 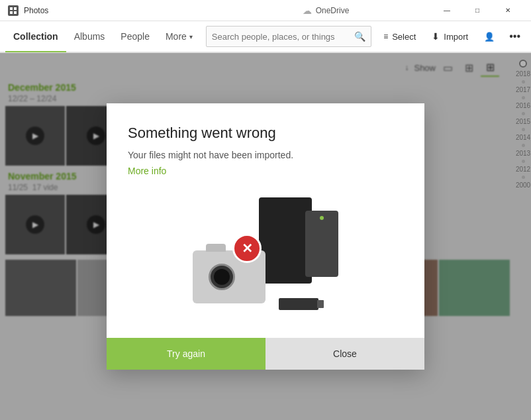 What do you see at coordinates (436, 36) in the screenshot?
I see `import-icon: ⬇` at bounding box center [436, 36].